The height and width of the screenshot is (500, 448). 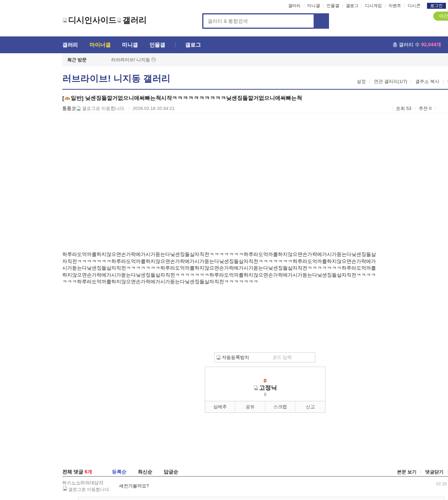 I want to click on vote-counts: 0 고정닉 0, so click(x=265, y=384).